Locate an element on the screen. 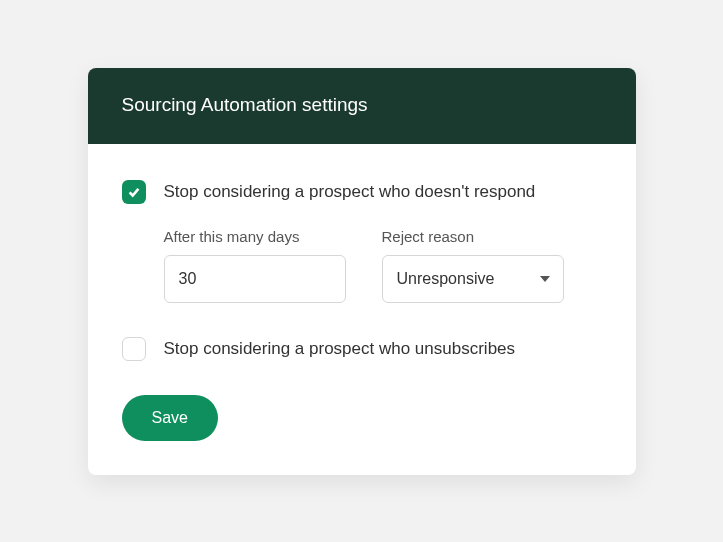  days-input is located at coordinates (255, 279).